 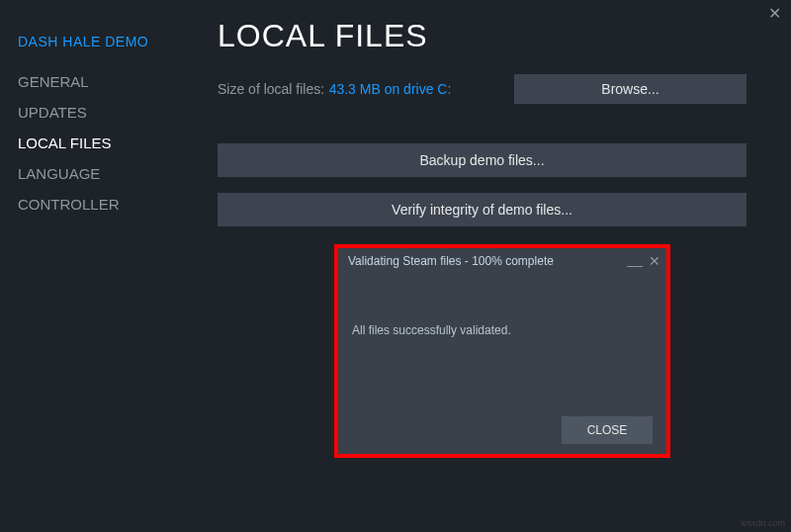 I want to click on dialog-minimize-icon: __, so click(x=635, y=259).